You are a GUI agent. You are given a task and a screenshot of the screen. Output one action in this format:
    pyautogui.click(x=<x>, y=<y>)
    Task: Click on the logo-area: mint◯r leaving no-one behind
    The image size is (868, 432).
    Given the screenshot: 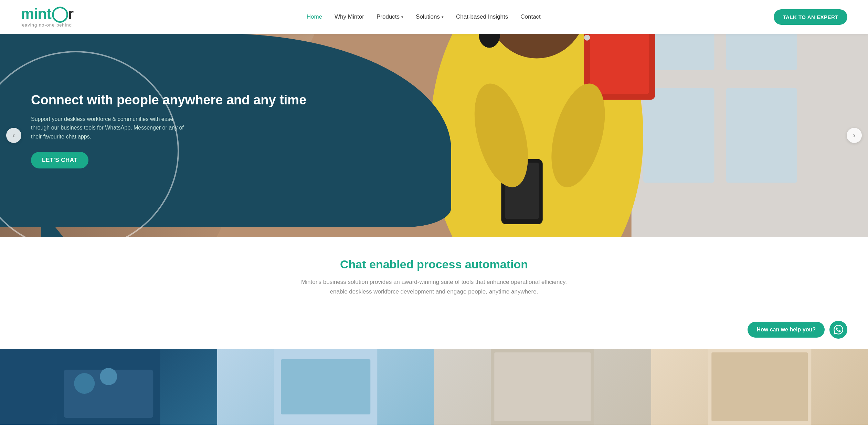 What is the action you would take?
    pyautogui.click(x=47, y=17)
    